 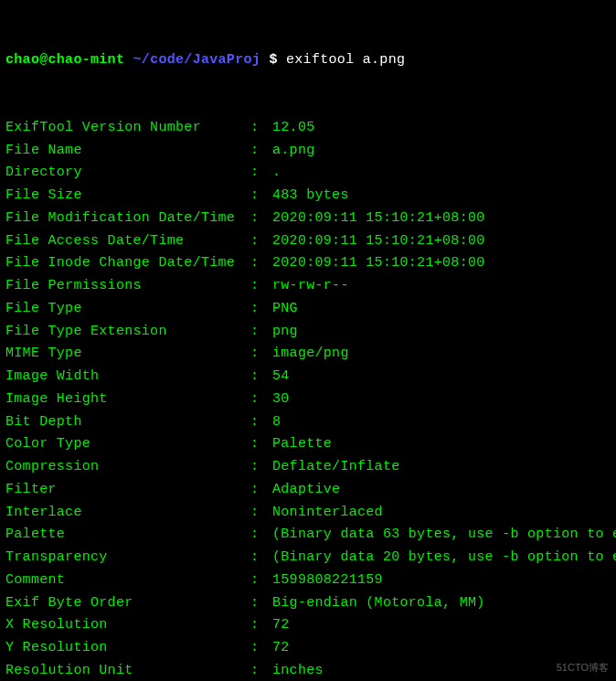 What do you see at coordinates (308, 603) in the screenshot?
I see `output-row: Exif Byte Order: Big-endian (Motorola, M…` at bounding box center [308, 603].